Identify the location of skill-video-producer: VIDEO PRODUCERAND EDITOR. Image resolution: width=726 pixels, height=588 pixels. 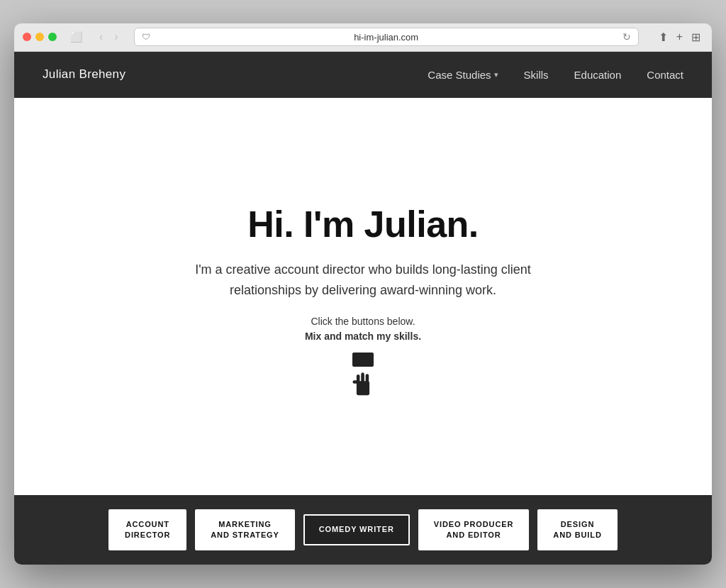
(474, 531).